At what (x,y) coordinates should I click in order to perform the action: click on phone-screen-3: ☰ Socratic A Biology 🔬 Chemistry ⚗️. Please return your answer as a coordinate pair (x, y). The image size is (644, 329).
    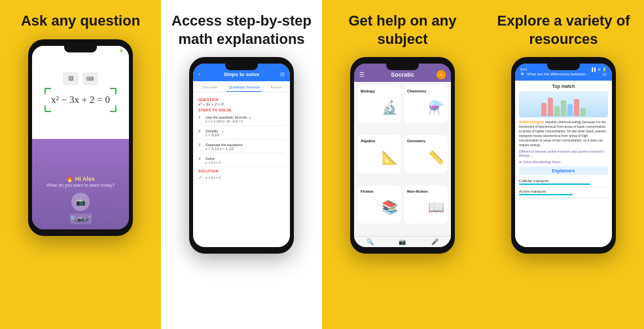
    Looking at the image, I should click on (402, 155).